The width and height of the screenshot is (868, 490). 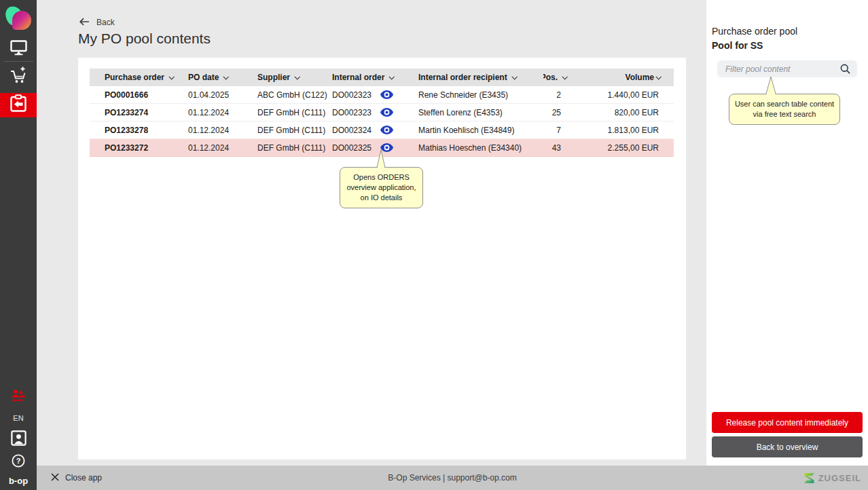 I want to click on cell-volume: 820,00 EUR, so click(x=623, y=113).